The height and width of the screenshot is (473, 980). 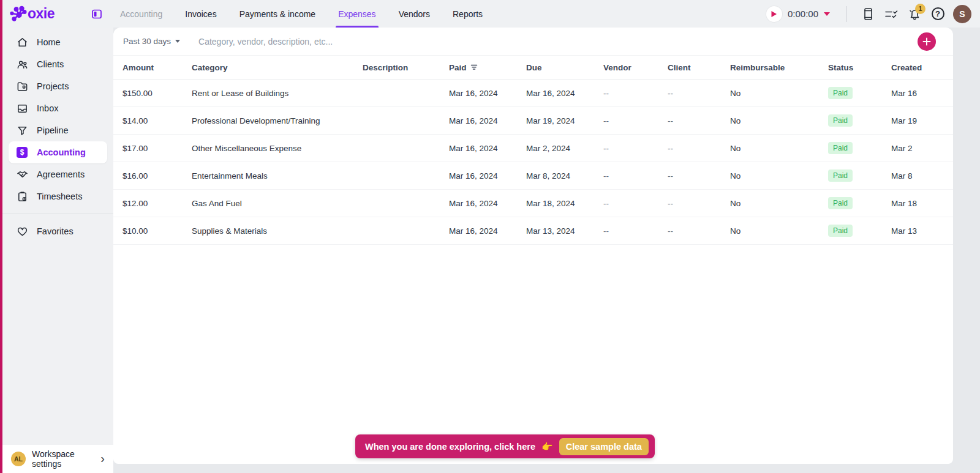 I want to click on tab-vendors: Vendors, so click(x=414, y=13).